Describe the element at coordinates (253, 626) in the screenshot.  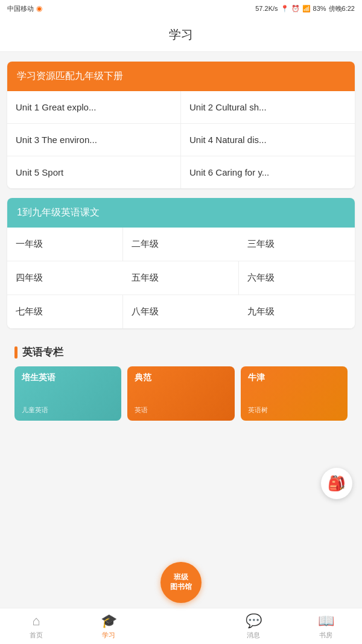
I see `nav-messages: 💬 消息` at that location.